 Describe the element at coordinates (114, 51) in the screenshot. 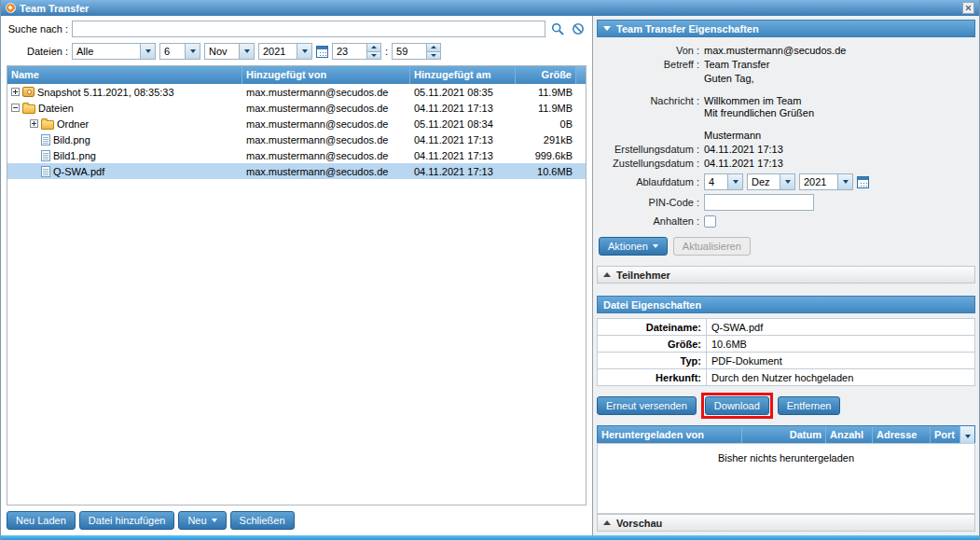

I see `filter-type-select: Alle` at that location.